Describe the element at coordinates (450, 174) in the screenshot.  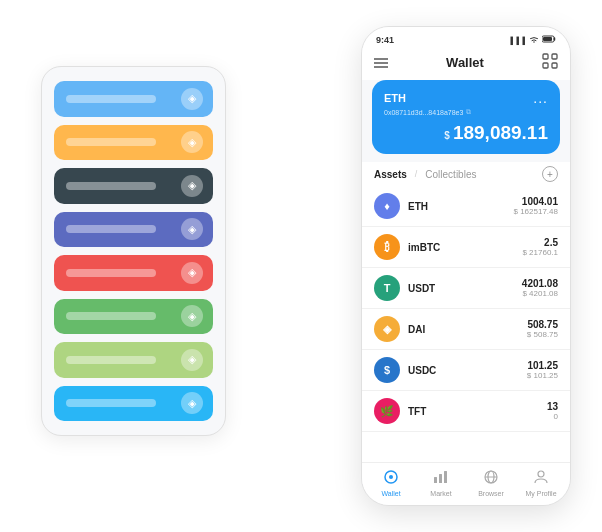
I see `tab-collectibles: Collectibles` at that location.